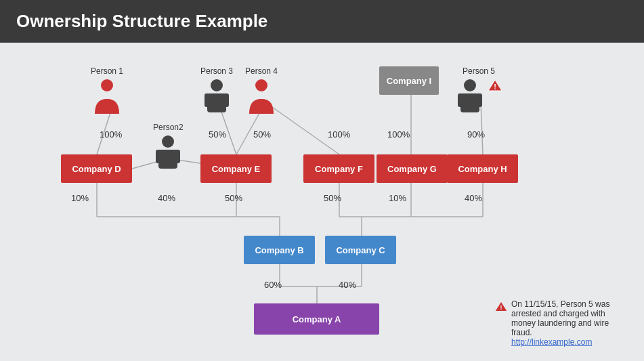  I want to click on company-D: Company D, so click(96, 169).